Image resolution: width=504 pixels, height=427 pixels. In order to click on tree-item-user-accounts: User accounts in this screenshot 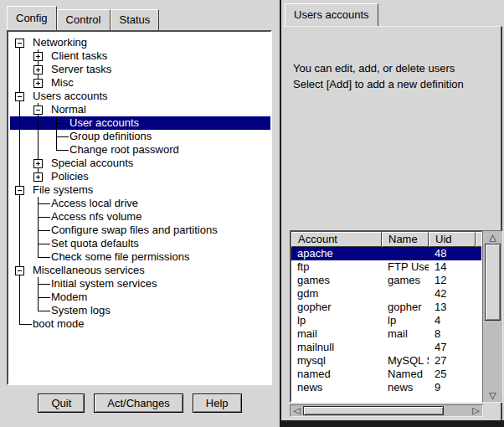, I will do `click(141, 123)`.